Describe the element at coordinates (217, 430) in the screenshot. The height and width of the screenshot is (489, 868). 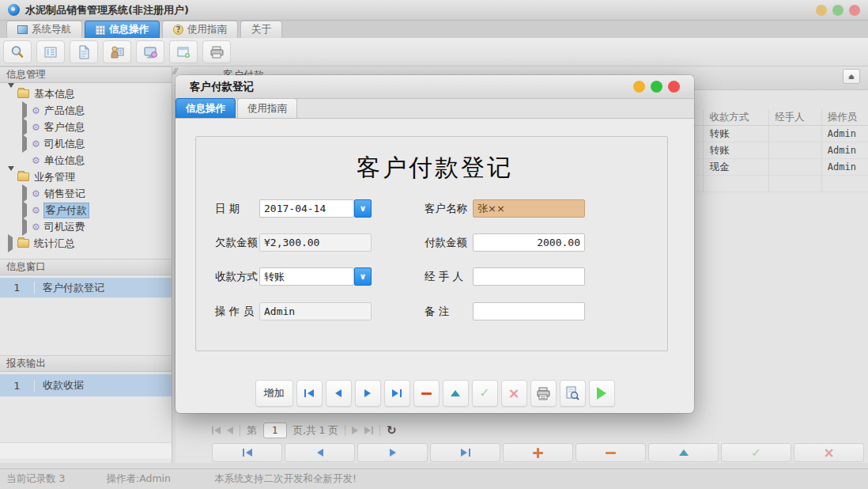
I see `page-first-button` at that location.